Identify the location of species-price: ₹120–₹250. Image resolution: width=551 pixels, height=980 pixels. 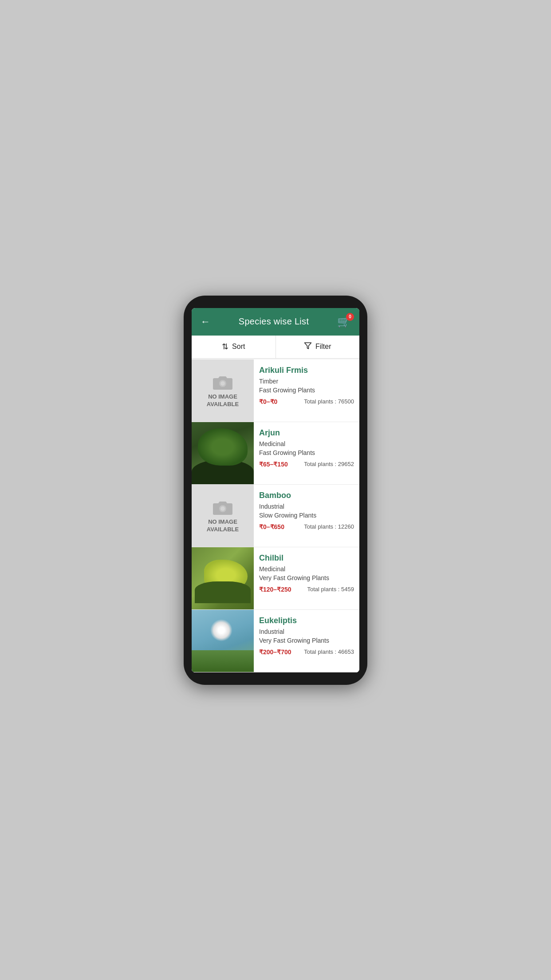
(275, 589).